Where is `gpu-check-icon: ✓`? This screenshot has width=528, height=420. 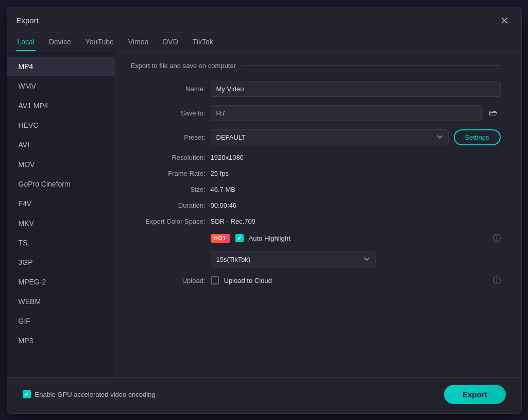
gpu-check-icon: ✓ is located at coordinates (27, 395).